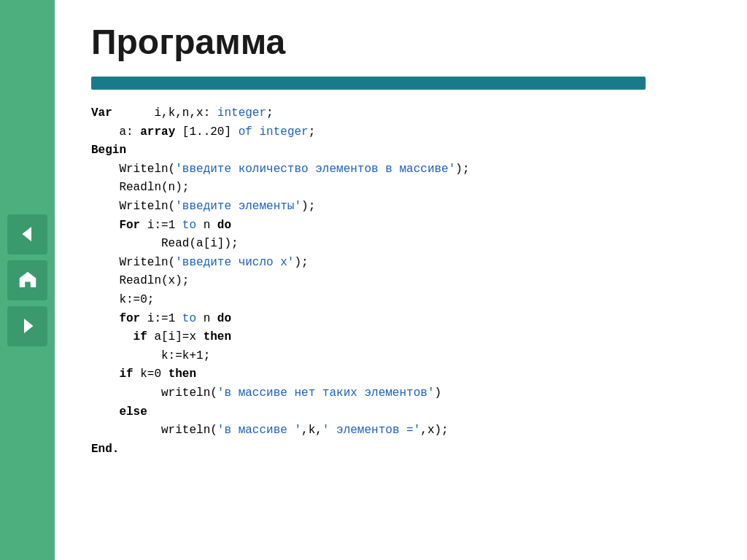 This screenshot has width=747, height=560. I want to click on back-icon, so click(28, 234).